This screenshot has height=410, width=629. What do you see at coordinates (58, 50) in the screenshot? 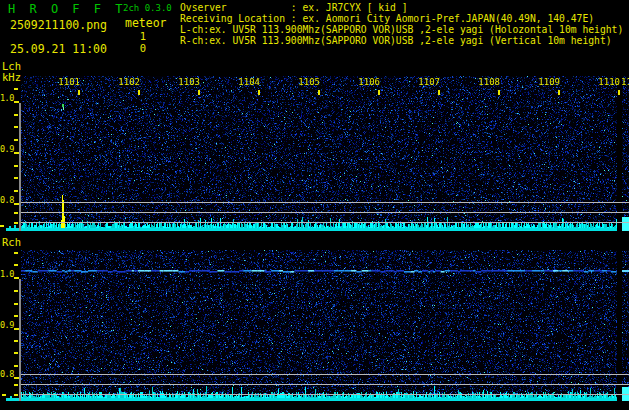
I see `datetime-label: 25.09.21 11:00` at bounding box center [58, 50].